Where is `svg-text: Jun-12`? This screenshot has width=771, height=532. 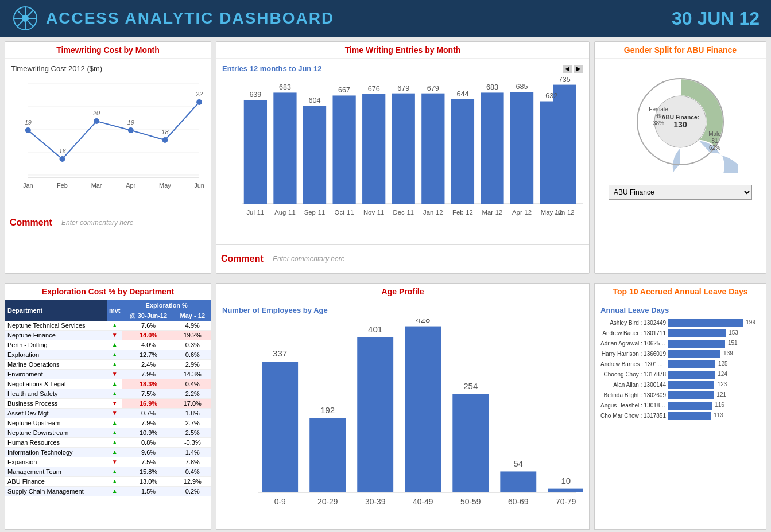
svg-text: Jun-12 is located at coordinates (565, 212).